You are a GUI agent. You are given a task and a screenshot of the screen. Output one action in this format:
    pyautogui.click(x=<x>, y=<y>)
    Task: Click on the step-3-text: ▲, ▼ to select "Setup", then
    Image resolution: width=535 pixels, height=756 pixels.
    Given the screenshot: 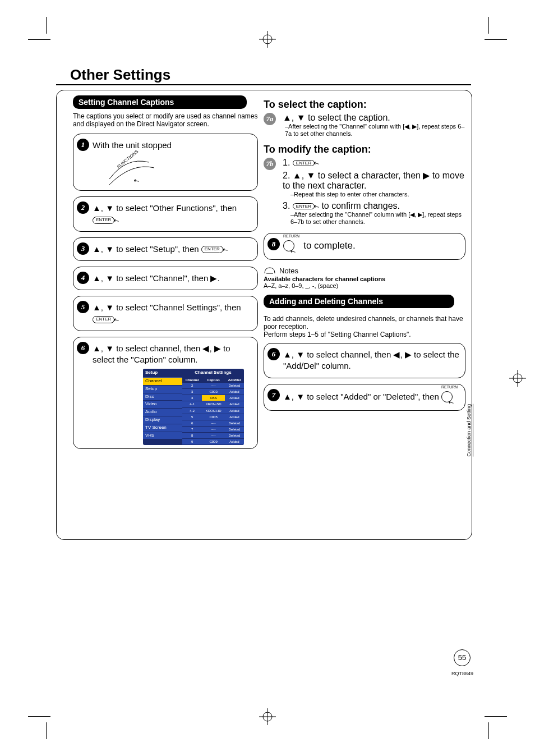 What is the action you would take?
    pyautogui.click(x=147, y=249)
    